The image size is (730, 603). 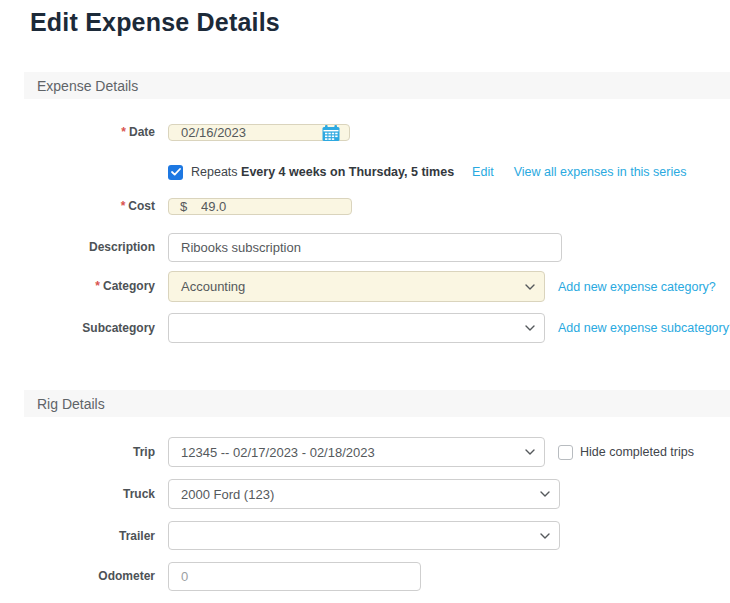 What do you see at coordinates (155, 22) in the screenshot?
I see `page-title: Edit Expense Details` at bounding box center [155, 22].